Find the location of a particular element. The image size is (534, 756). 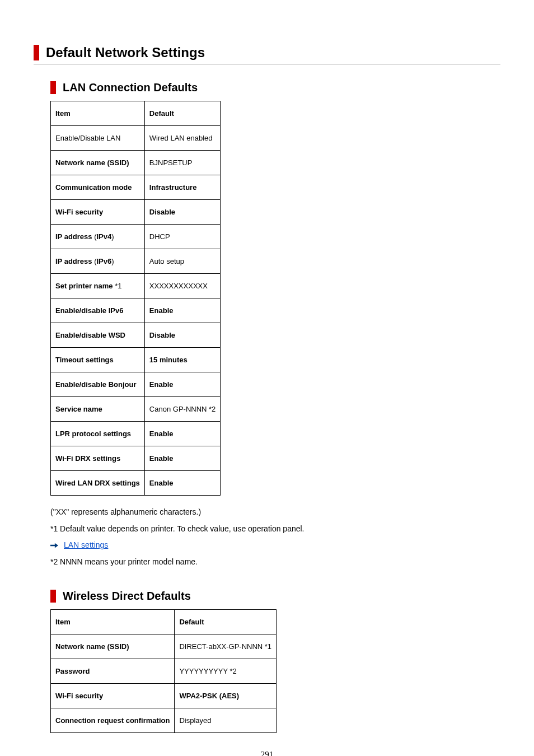

table-row: IP address (IPv6)Auto setup is located at coordinates (135, 262).